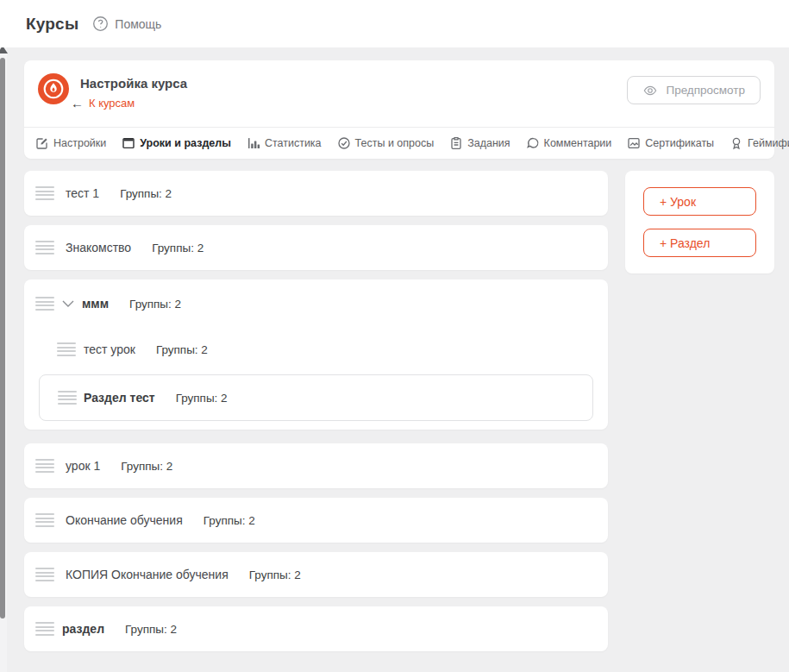 This screenshot has width=789, height=672. I want to click on course-logo-flame-icon, so click(53, 89).